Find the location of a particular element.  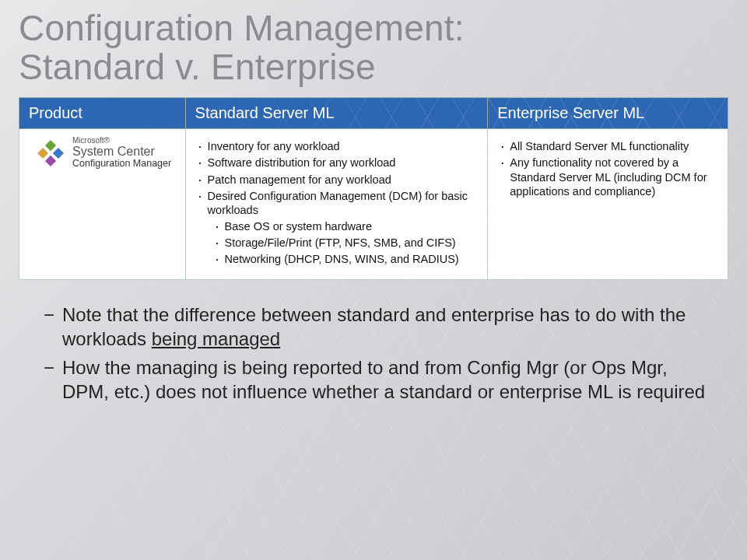

header-enterprise: Enterprise Server ML is located at coordinates (608, 114).